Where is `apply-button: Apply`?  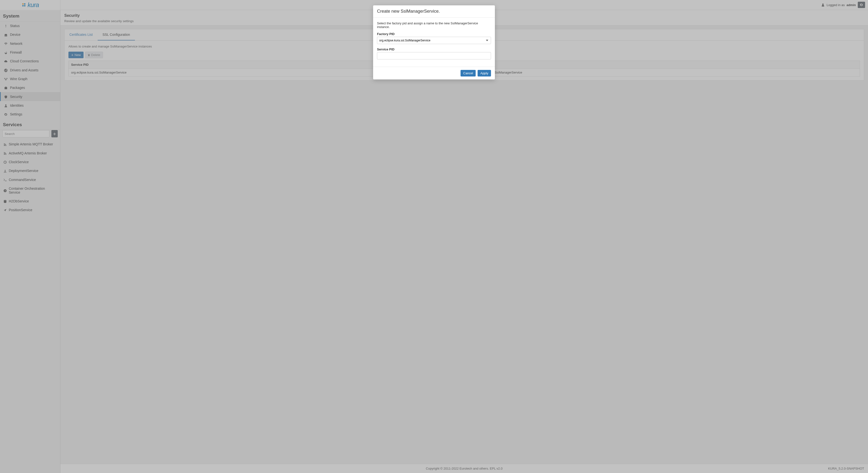 apply-button: Apply is located at coordinates (484, 73).